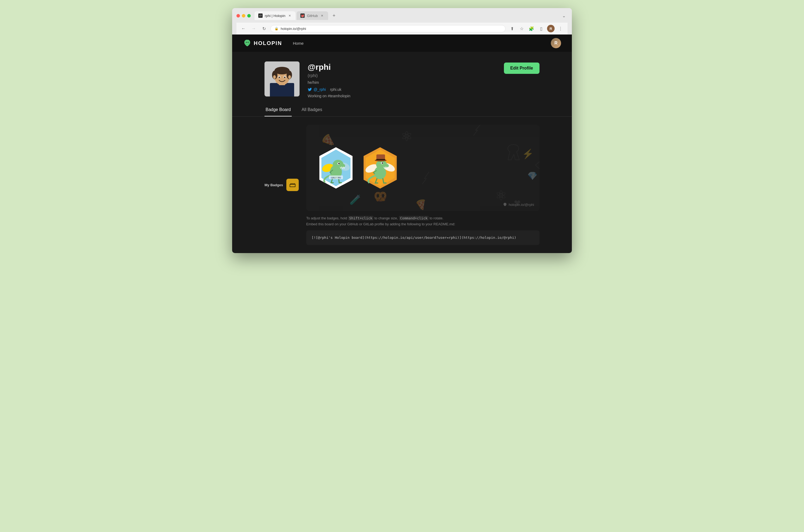 This screenshot has height=532, width=804. Describe the element at coordinates (414, 218) in the screenshot. I see `command-click-highlight: Command+click` at that location.